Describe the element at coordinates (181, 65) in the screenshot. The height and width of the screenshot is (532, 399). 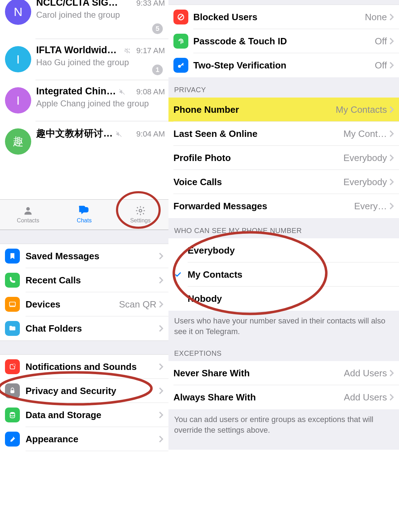
I see `key-icon` at that location.